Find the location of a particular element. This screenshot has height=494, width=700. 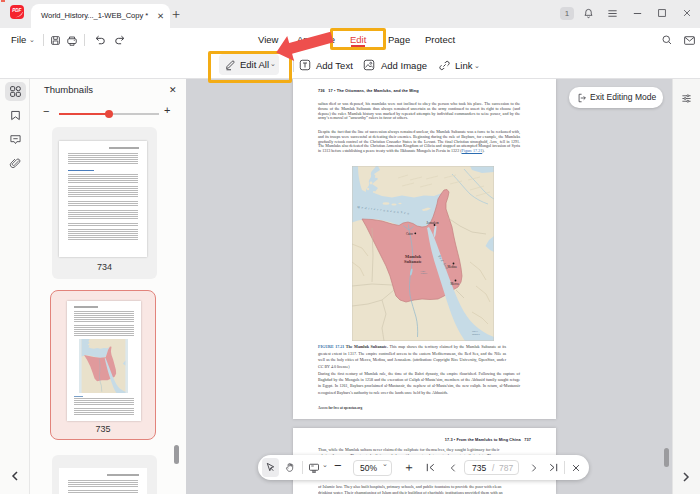

svg-text: Nasser is located at coordinates (424, 274).